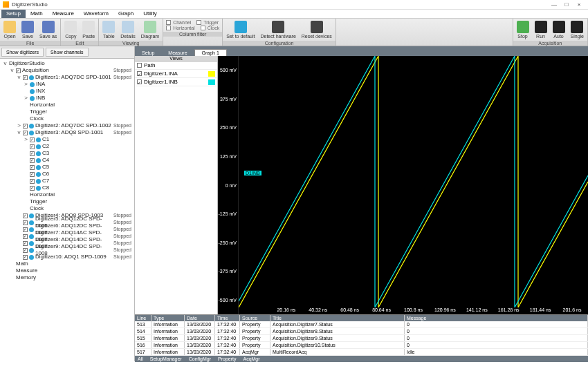 This screenshot has height=371, width=588. I want to click on log-row: 515Information13/03/202017:32:40Property…, so click(361, 339).